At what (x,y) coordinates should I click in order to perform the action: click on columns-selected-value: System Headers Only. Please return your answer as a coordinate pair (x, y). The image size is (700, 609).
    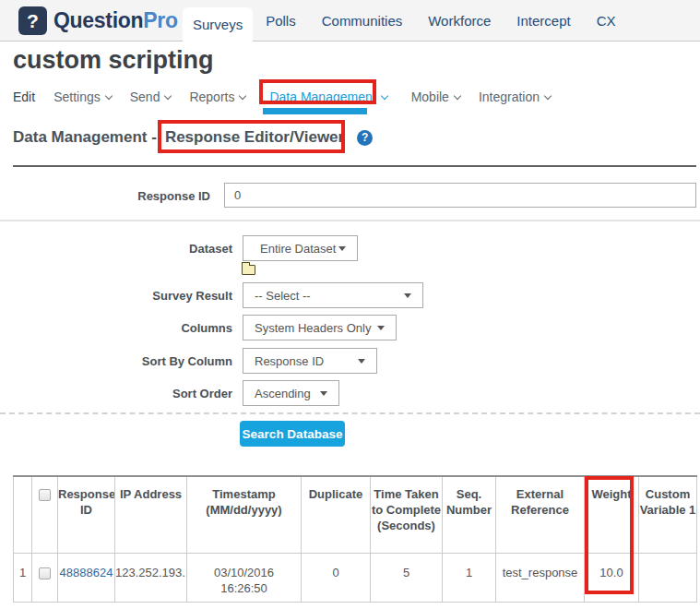
    Looking at the image, I should click on (313, 328).